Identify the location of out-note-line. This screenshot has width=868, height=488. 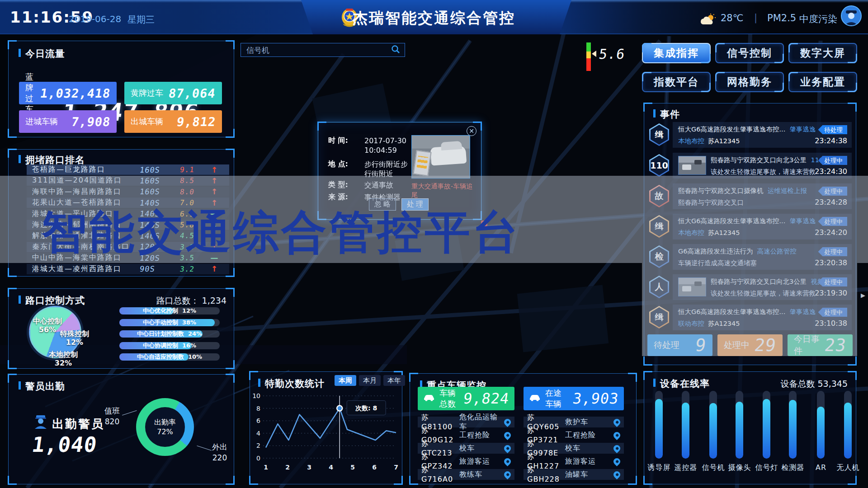
(203, 450).